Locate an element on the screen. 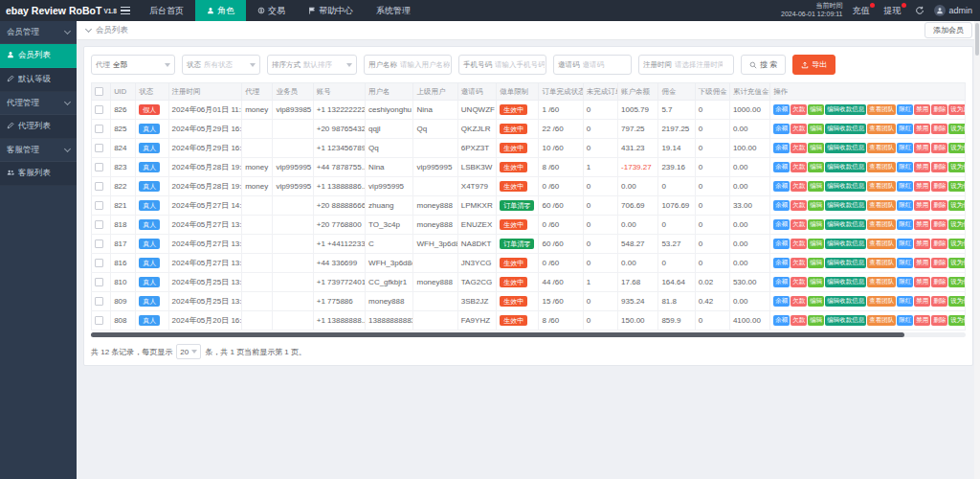 The width and height of the screenshot is (980, 479). sidebar-item-service-list: 客服列表 is located at coordinates (38, 174).